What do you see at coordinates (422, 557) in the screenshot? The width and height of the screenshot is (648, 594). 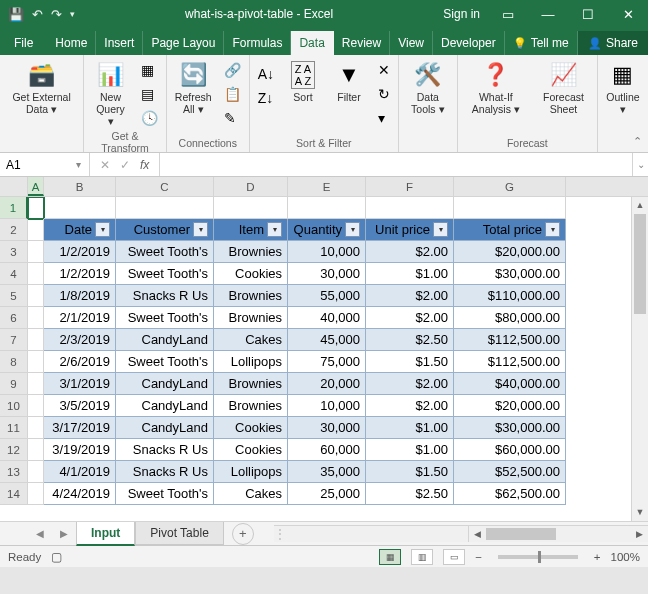 I see `view-page-layout-button: ▥` at bounding box center [422, 557].